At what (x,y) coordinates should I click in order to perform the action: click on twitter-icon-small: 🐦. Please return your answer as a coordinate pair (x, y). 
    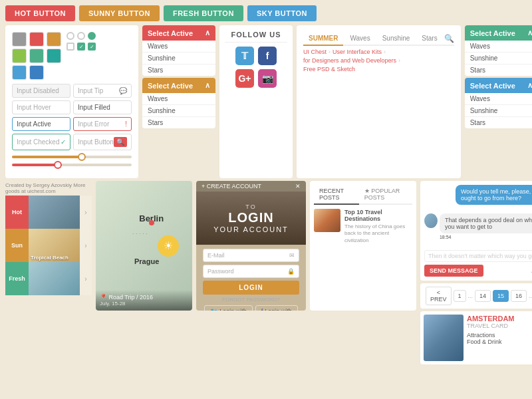
    Looking at the image, I should click on (214, 309).